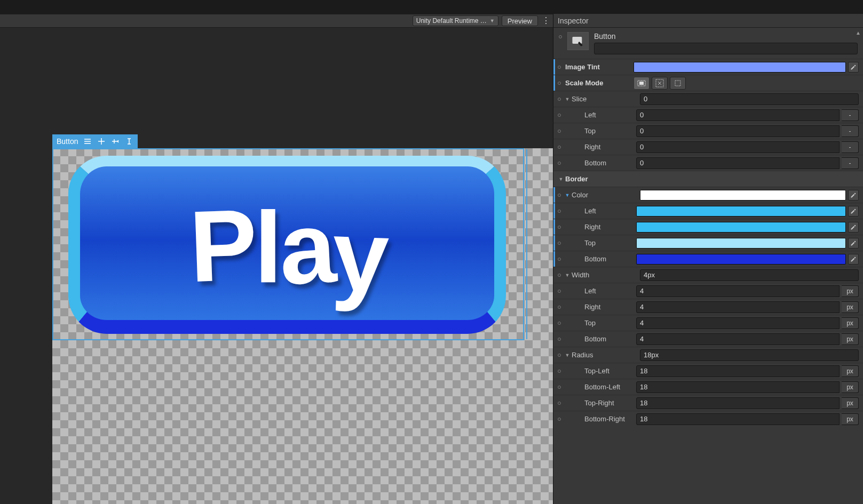 The image size is (863, 504). What do you see at coordinates (738, 147) in the screenshot?
I see `slice-right-input: 0` at bounding box center [738, 147].